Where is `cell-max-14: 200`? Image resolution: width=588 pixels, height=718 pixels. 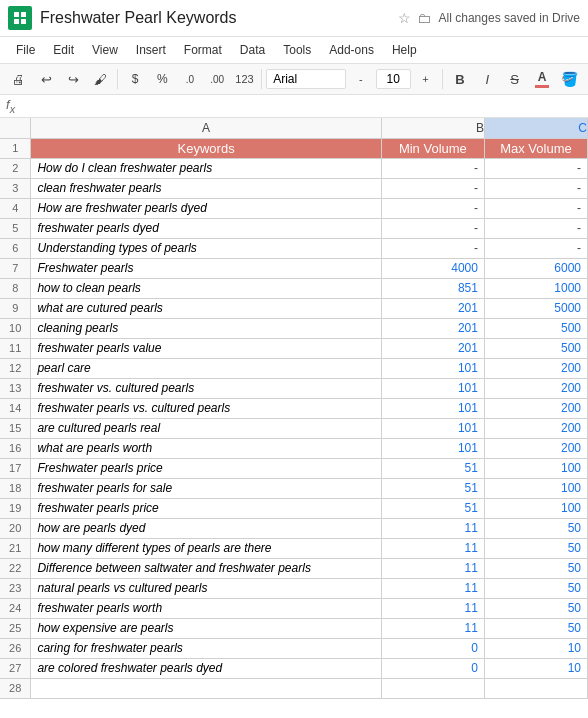
cell-max-14: 200 is located at coordinates (536, 408).